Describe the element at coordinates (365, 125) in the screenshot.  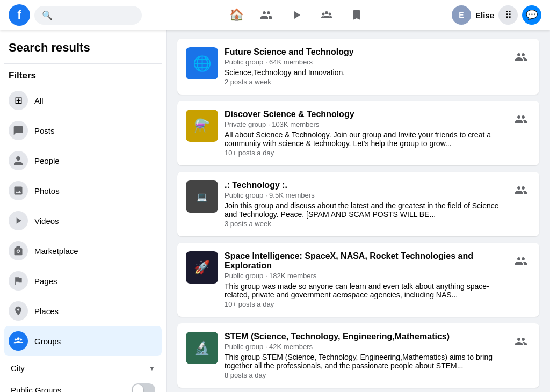
I see `group-meta-discover-science: Private group · 103K members` at that location.